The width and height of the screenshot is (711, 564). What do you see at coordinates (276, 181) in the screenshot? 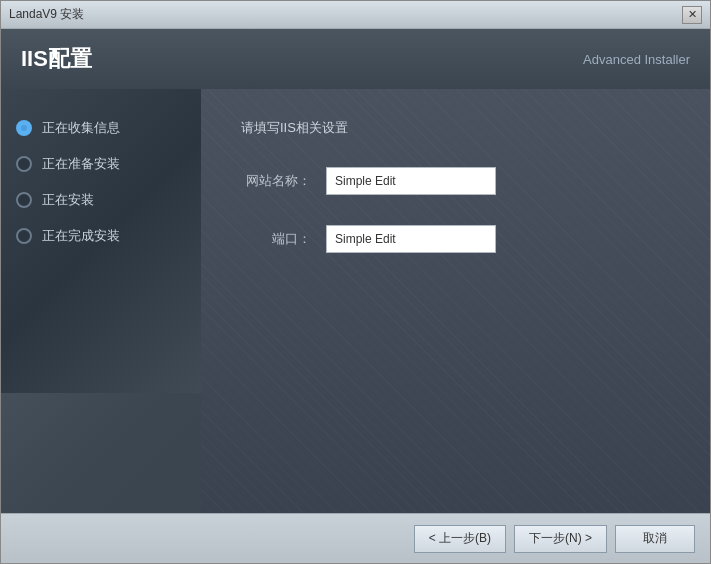
I see `form-label-0: 网站名称：` at bounding box center [276, 181].